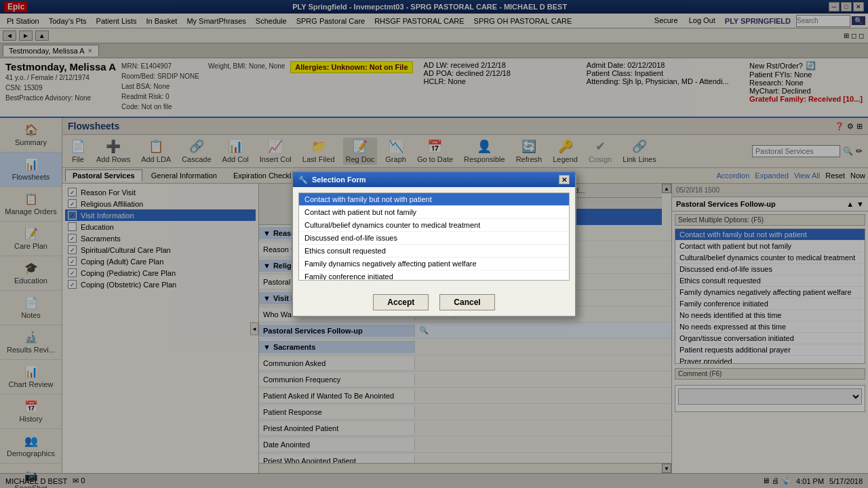  Describe the element at coordinates (434, 264) in the screenshot. I see `modal-item-family-dynamics: Family dynamics negatively affecting pat…` at that location.